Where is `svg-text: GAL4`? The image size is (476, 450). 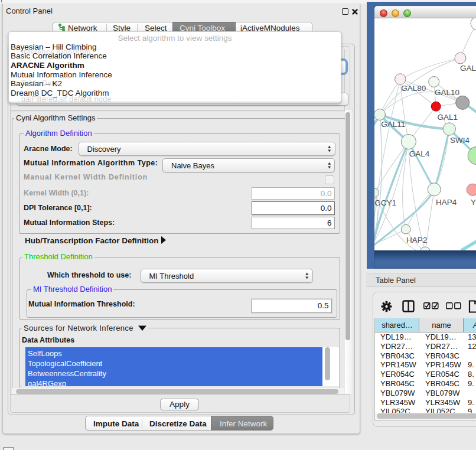 svg-text: GAL4 is located at coordinates (419, 154).